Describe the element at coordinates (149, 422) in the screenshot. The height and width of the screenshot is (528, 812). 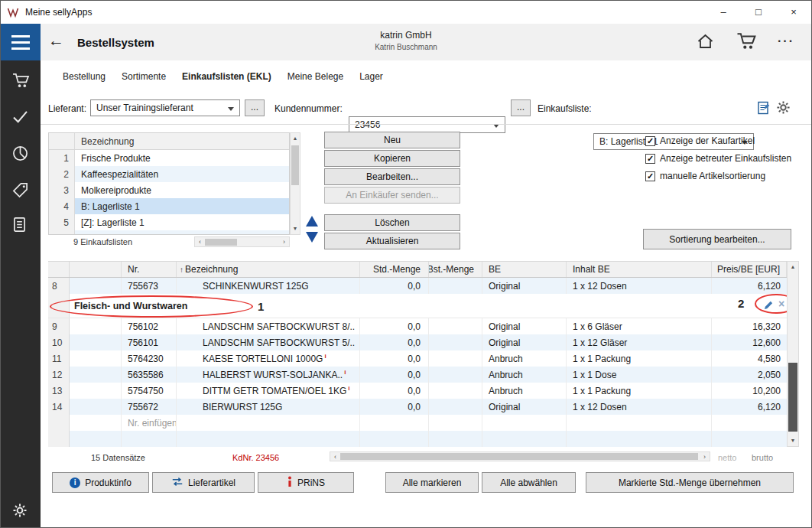
I see `nr-einfuegen-placeholder: Nr. einfügen` at that location.